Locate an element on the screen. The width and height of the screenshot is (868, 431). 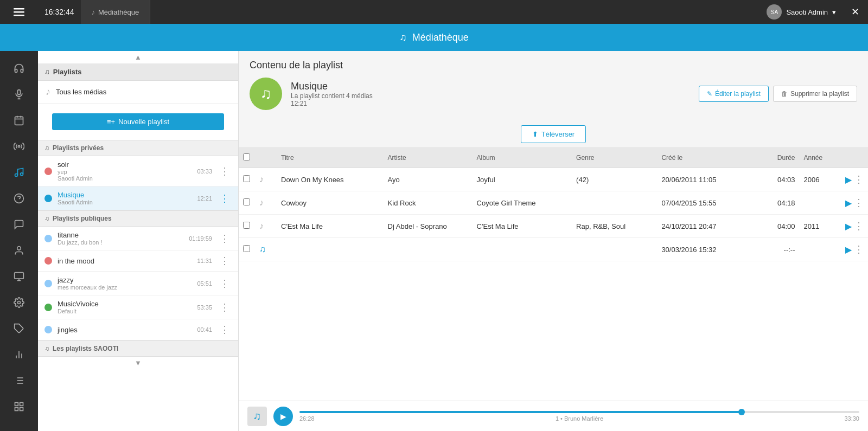
scroll-up-arrow: ▲ is located at coordinates (138, 57).